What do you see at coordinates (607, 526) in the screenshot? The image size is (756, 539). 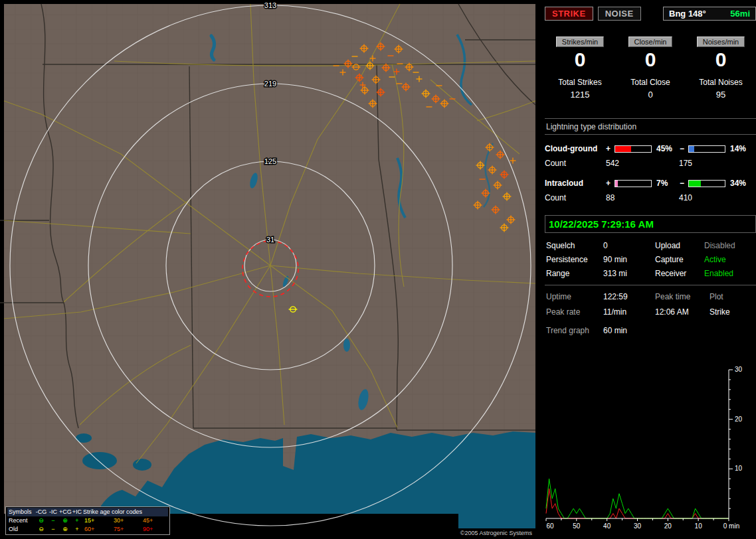 I see `x-tick-label: 40` at bounding box center [607, 526].